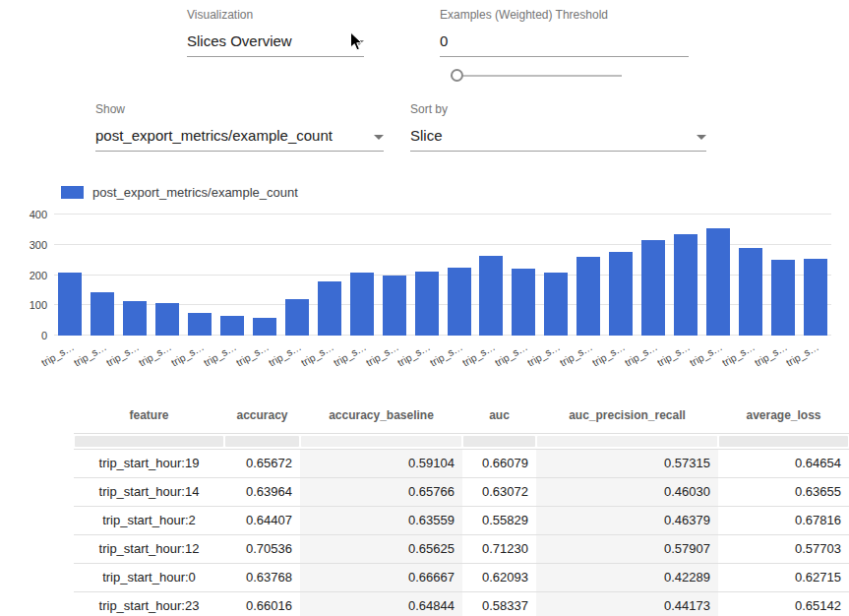 This screenshot has height=616, width=849. What do you see at coordinates (150, 604) in the screenshot?
I see `feature-cell: trip_start_hour:23` at bounding box center [150, 604].